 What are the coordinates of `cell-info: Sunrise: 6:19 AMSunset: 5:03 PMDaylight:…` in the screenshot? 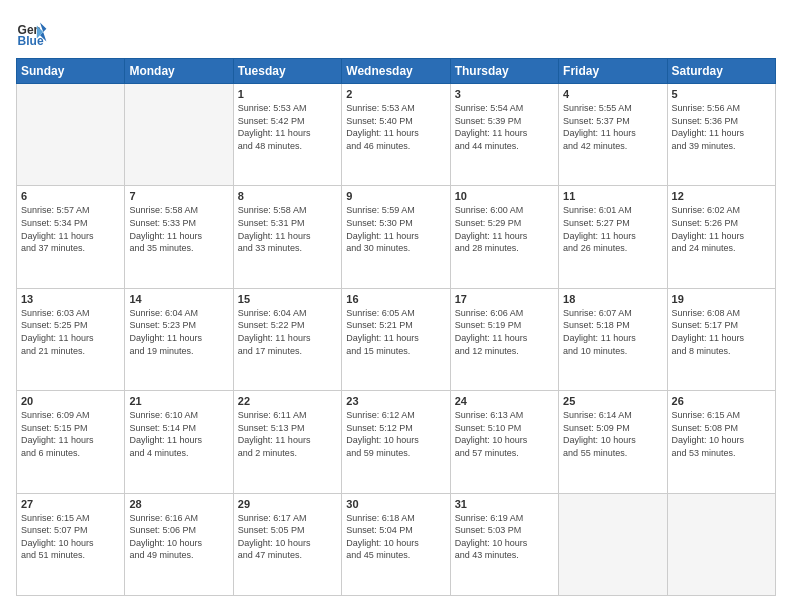 It's located at (504, 537).